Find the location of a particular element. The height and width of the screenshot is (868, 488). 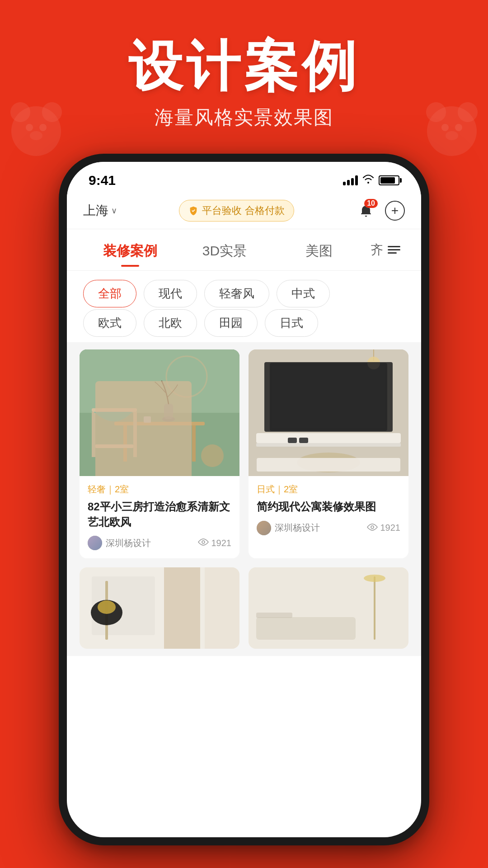

filter-chip-european: 欧式 is located at coordinates (110, 323).